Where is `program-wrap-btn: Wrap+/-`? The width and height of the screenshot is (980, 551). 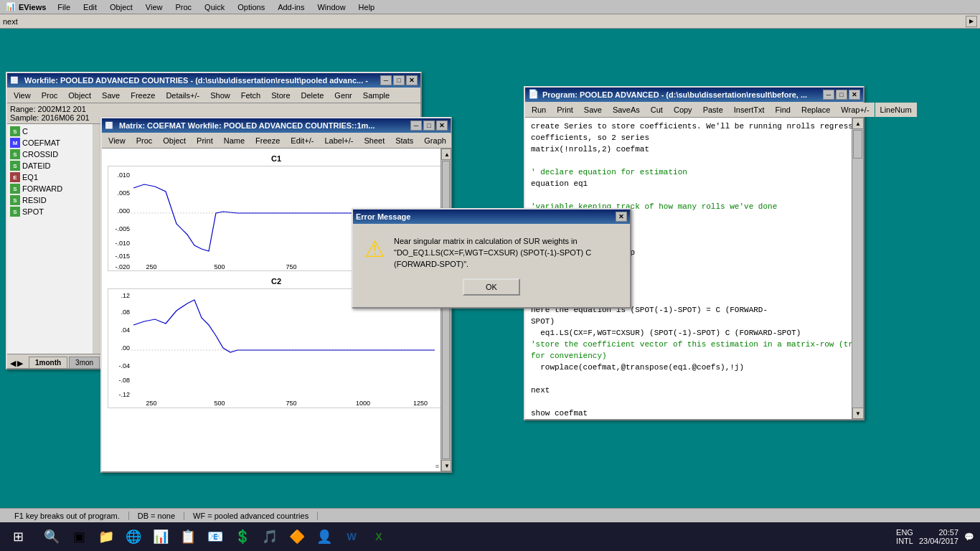
program-wrap-btn: Wrap+/- is located at coordinates (855, 110).